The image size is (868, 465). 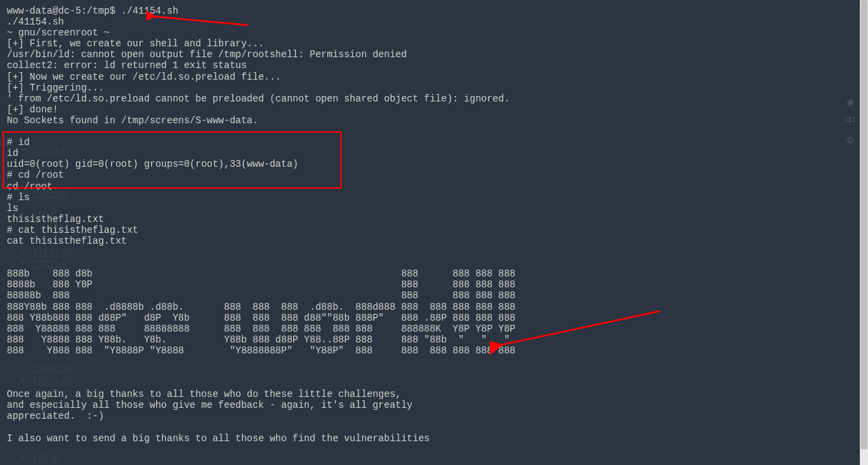 I want to click on terminal-line: 88888b 888 888 888 888 888, so click(x=261, y=295).